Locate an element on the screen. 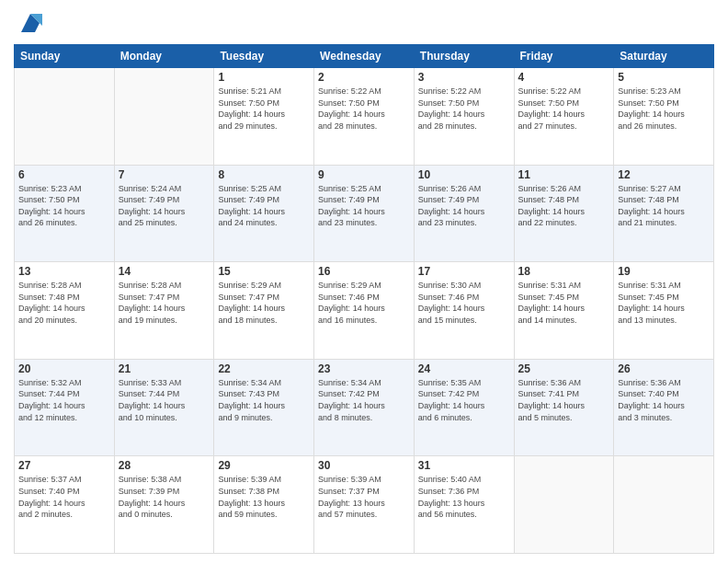 The image size is (728, 563). day-info: Sunrise: 5:36 AM Sunset: 7:41 PM Dayligh… is located at coordinates (564, 400).